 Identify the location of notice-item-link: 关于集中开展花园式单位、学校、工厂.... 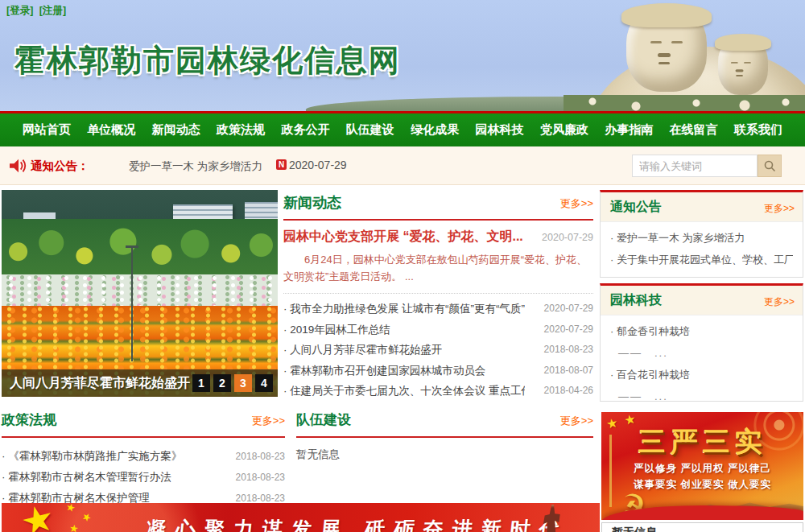
(702, 259).